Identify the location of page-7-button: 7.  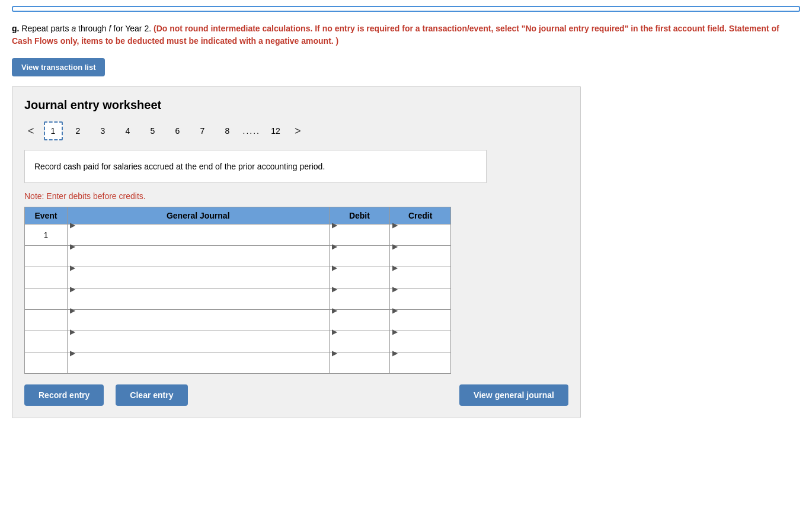
(203, 131).